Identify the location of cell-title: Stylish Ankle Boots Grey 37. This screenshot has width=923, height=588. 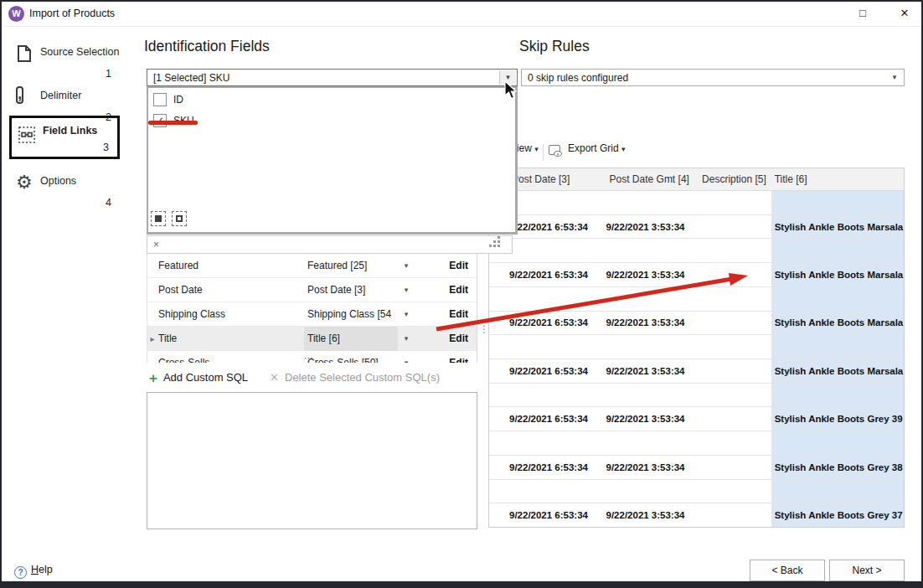
(838, 515).